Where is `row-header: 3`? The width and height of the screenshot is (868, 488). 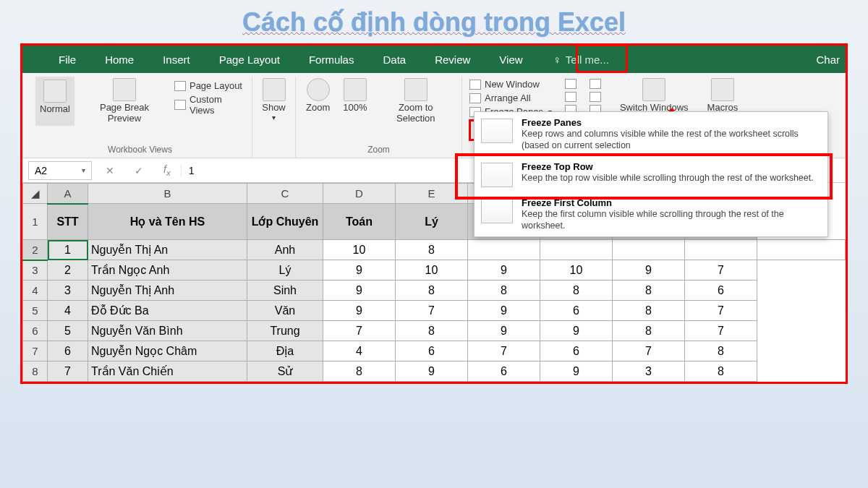 row-header: 3 is located at coordinates (35, 270).